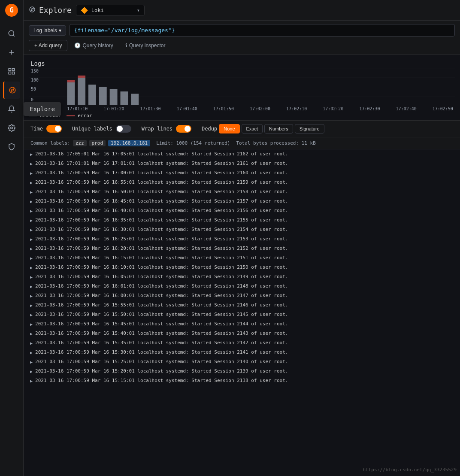 This screenshot has width=460, height=476. What do you see at coordinates (161, 211) in the screenshot?
I see `log-text: 2021-03-16 17:00:59 Mar 16 16:40:01 loca…` at bounding box center [161, 211].